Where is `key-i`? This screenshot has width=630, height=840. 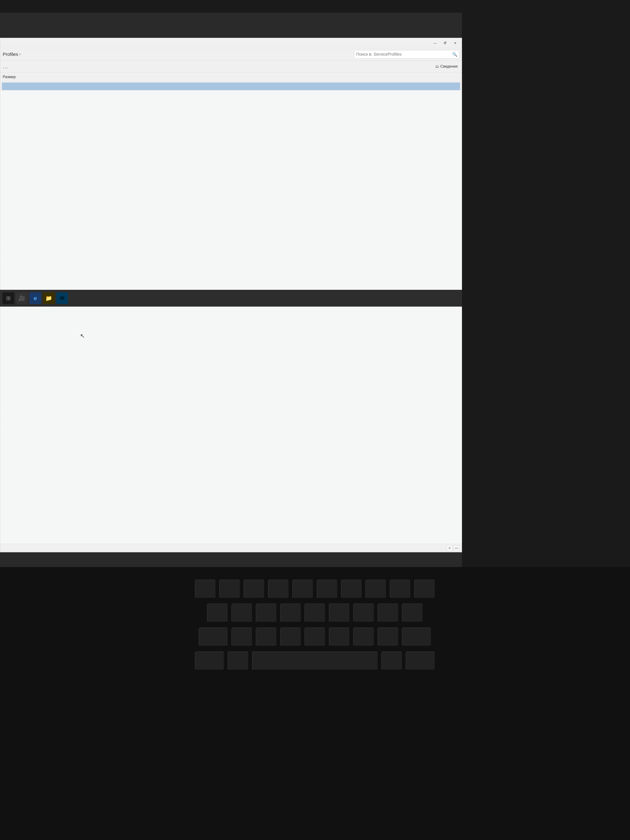 key-i is located at coordinates (376, 589).